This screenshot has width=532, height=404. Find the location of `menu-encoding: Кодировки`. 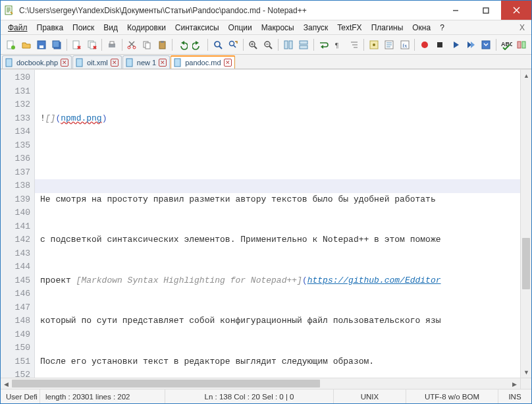

menu-encoding: Кодировки is located at coordinates (146, 28).